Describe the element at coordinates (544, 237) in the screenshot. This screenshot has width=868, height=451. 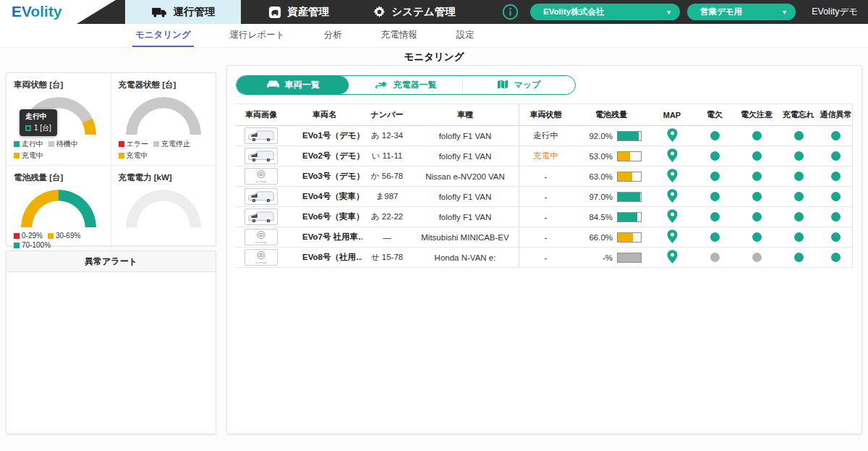
I see `table-row: no imageEVo7号 社用車…—Mitsubishi MINICAB-EV…` at that location.